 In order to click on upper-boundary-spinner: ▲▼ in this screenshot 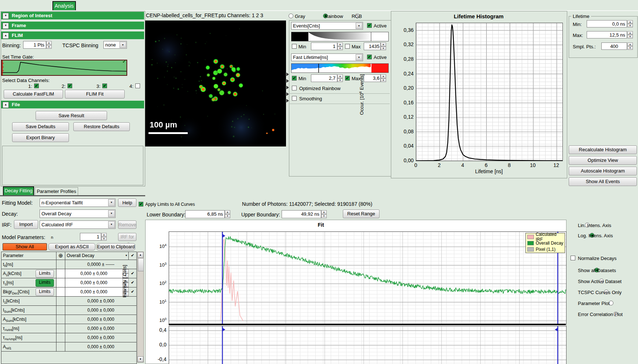, I will do `click(324, 214)`.